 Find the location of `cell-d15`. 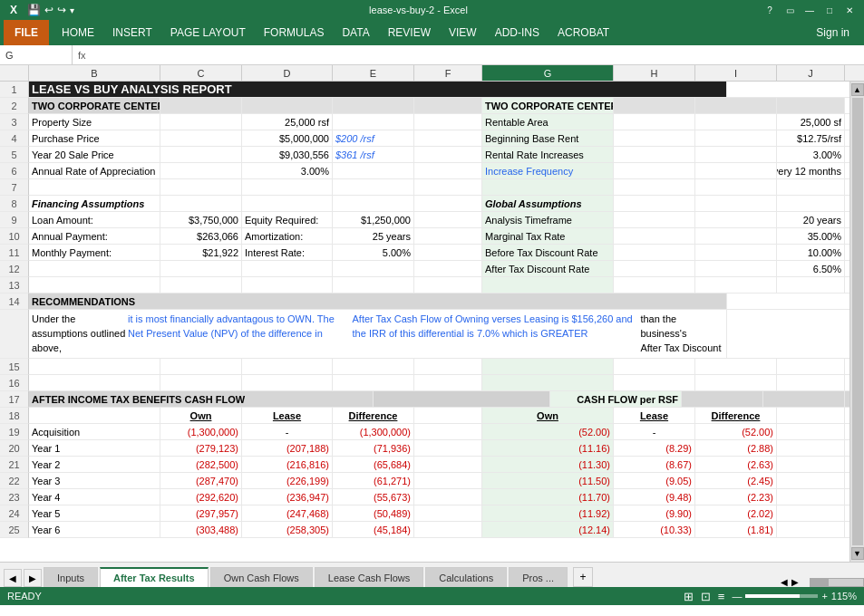

cell-d15 is located at coordinates (287, 366).